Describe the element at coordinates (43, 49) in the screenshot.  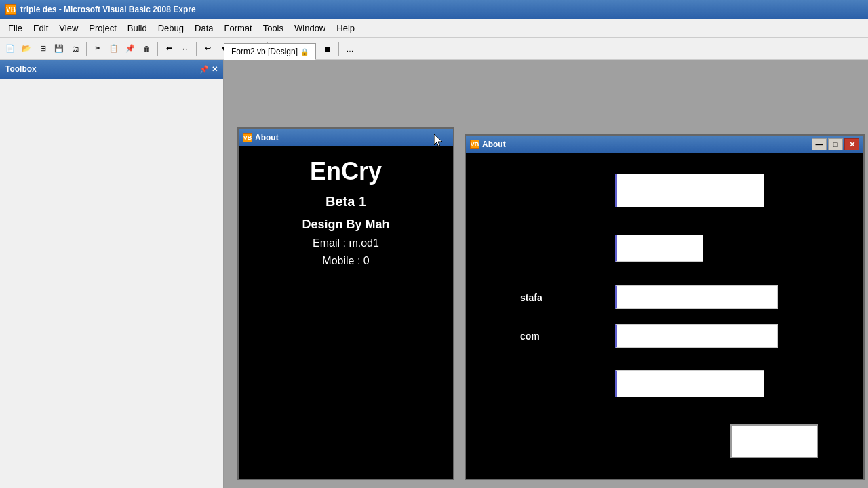
I see `toolbar-dropdown: ⊞` at that location.